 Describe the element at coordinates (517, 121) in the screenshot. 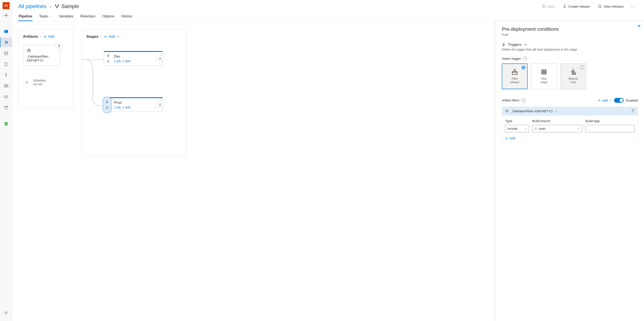

I see `col-type-header: Type` at that location.